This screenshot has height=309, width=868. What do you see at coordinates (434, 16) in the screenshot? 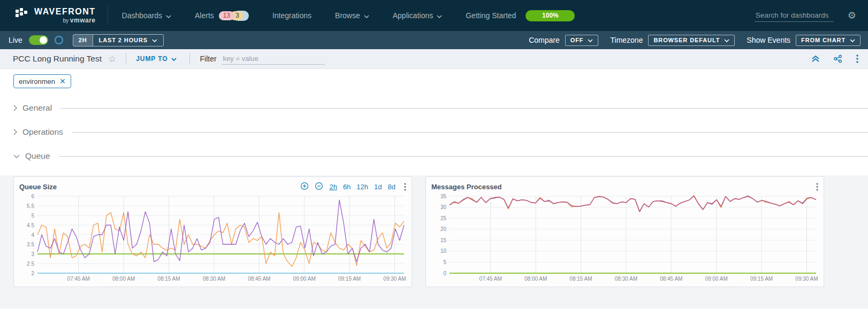
I see `top-nav: WAVEFRONT by vmware Dashboards Alerts 13…` at bounding box center [434, 16].